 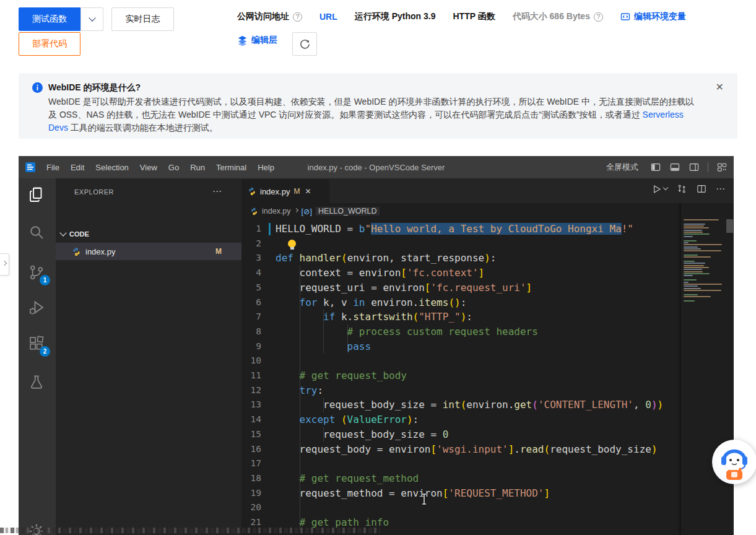 What do you see at coordinates (488, 508) in the screenshot?
I see `code-line-20: 20` at bounding box center [488, 508].